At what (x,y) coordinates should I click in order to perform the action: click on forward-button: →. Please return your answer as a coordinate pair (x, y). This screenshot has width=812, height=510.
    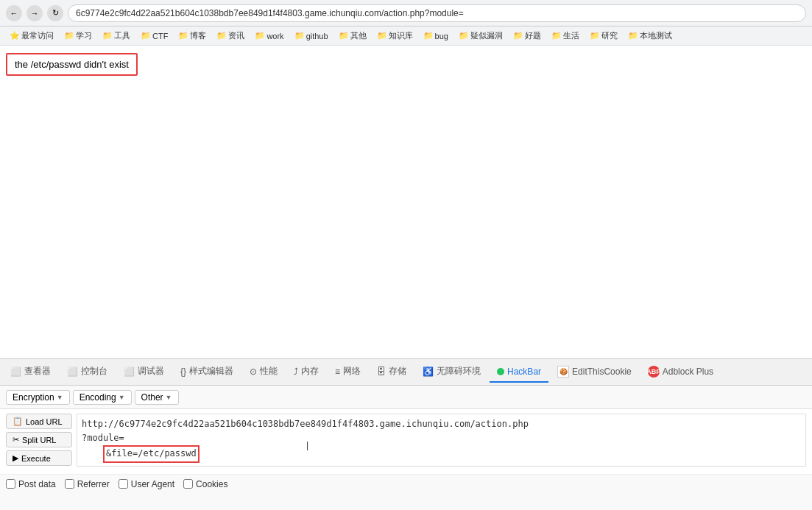
    Looking at the image, I should click on (35, 13).